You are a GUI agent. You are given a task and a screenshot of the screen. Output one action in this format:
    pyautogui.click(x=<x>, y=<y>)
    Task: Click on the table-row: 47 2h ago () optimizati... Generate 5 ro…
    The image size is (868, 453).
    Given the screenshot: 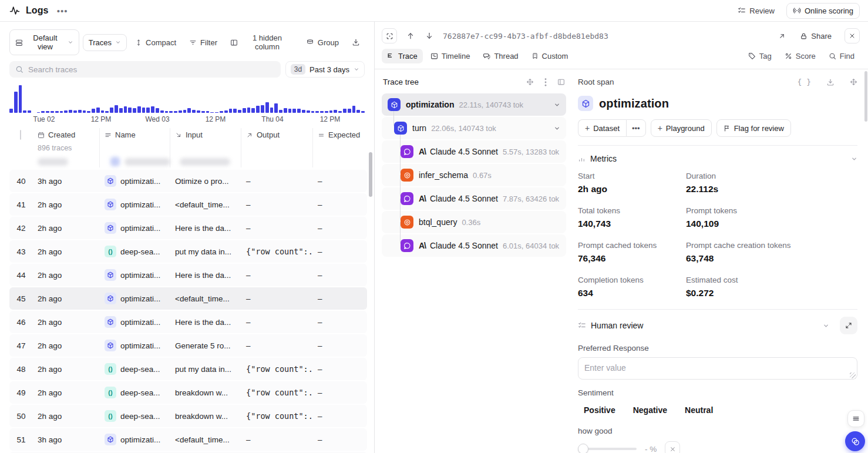 What is the action you would take?
    pyautogui.click(x=188, y=345)
    